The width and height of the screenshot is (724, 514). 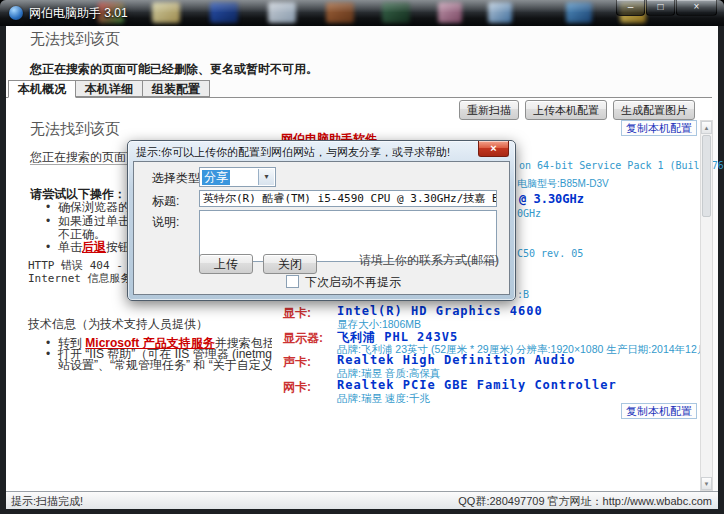 What do you see at coordinates (70, 247) in the screenshot?
I see `try-line-text: 单击` at bounding box center [70, 247].